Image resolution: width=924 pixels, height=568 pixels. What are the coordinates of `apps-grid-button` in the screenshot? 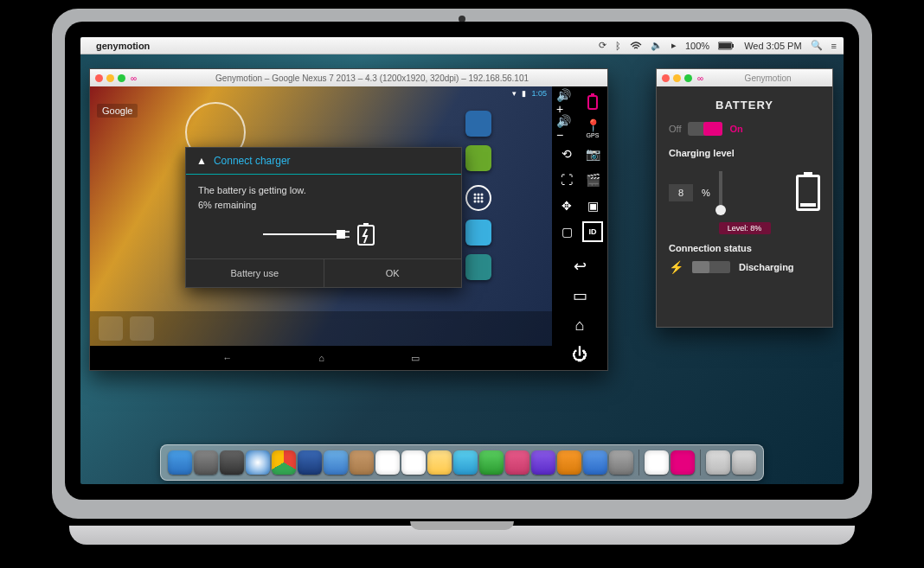 It's located at (478, 198).